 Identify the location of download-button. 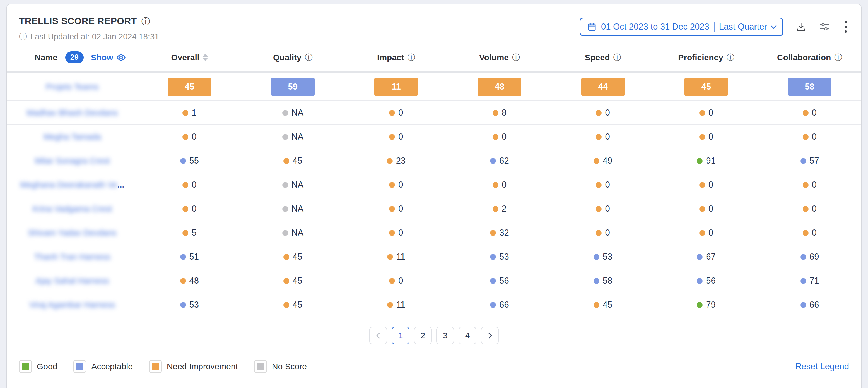
(801, 27).